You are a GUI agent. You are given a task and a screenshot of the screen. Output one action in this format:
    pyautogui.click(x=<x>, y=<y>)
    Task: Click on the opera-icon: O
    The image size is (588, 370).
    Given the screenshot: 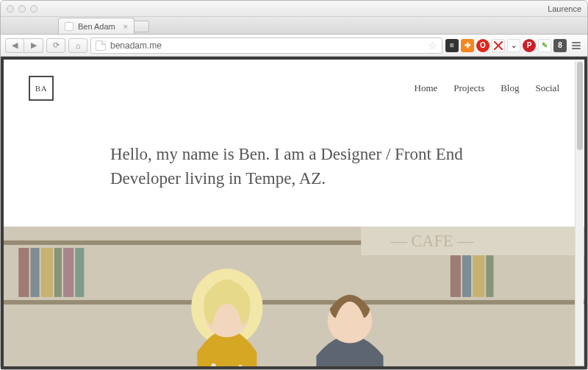 What is the action you would take?
    pyautogui.click(x=483, y=46)
    